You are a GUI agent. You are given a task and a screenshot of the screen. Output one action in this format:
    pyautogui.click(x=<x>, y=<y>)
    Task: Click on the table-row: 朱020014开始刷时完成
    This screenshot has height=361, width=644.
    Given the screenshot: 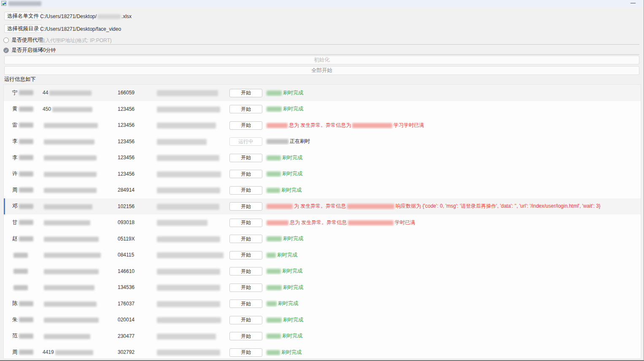 What is the action you would take?
    pyautogui.click(x=322, y=320)
    